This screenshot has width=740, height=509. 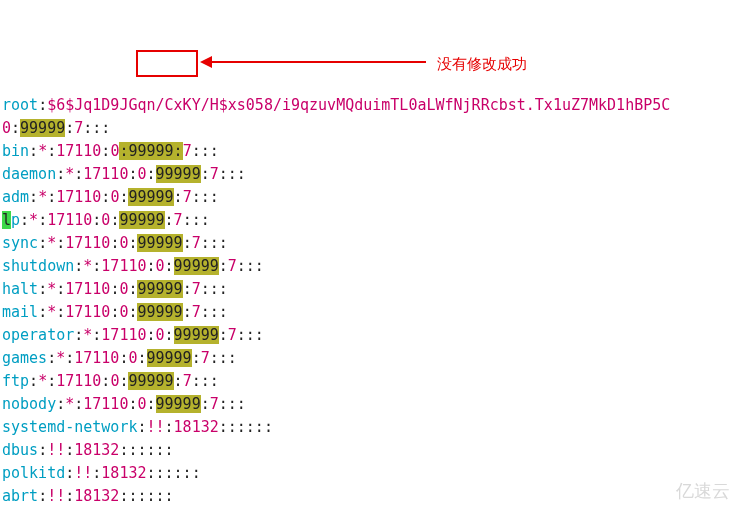 I want to click on shadow-line: ftp:*:17110:0:99999:7:::, so click(x=370, y=382).